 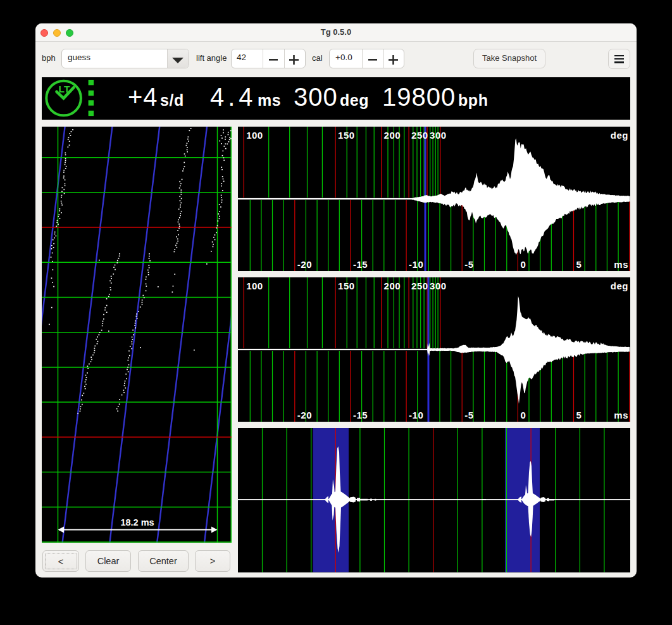 What do you see at coordinates (137, 522) in the screenshot?
I see `svg-text: 18.2 ms` at bounding box center [137, 522].